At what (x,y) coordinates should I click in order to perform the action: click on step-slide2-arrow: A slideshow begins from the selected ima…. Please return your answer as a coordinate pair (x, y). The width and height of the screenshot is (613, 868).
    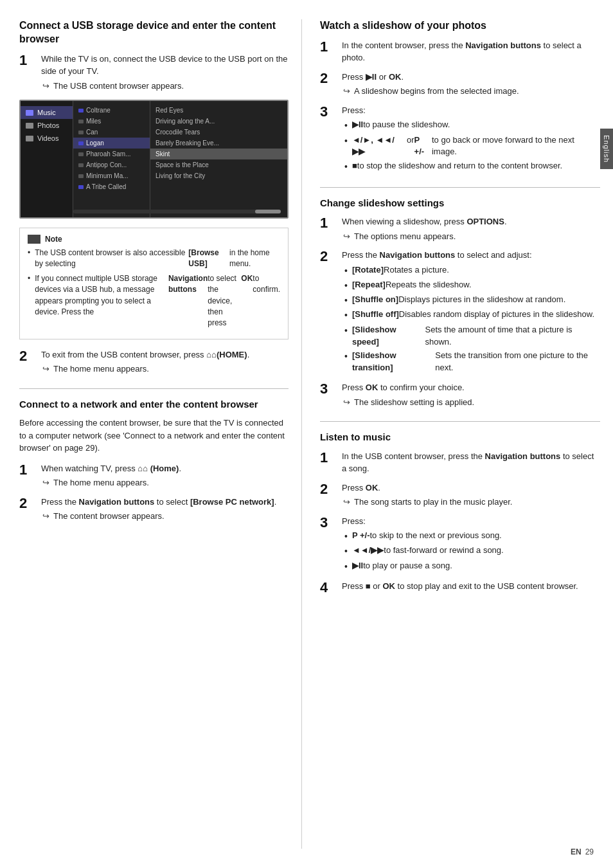
    Looking at the image, I should click on (437, 91).